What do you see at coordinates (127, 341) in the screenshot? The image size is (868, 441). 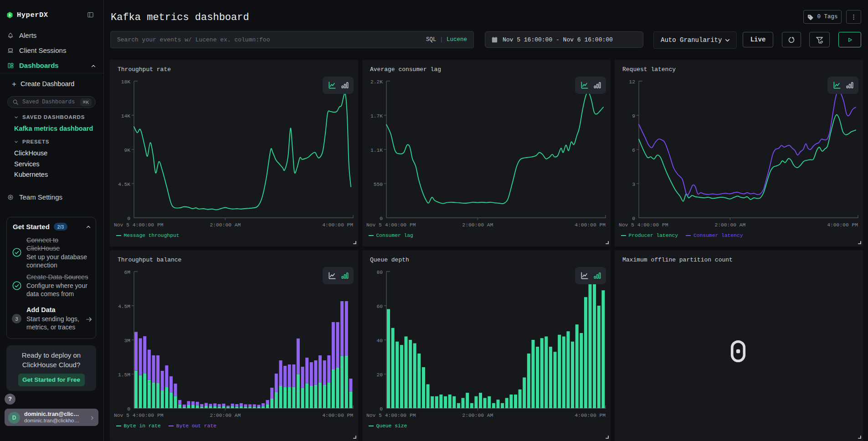 I see `svg-text: 3M` at bounding box center [127, 341].